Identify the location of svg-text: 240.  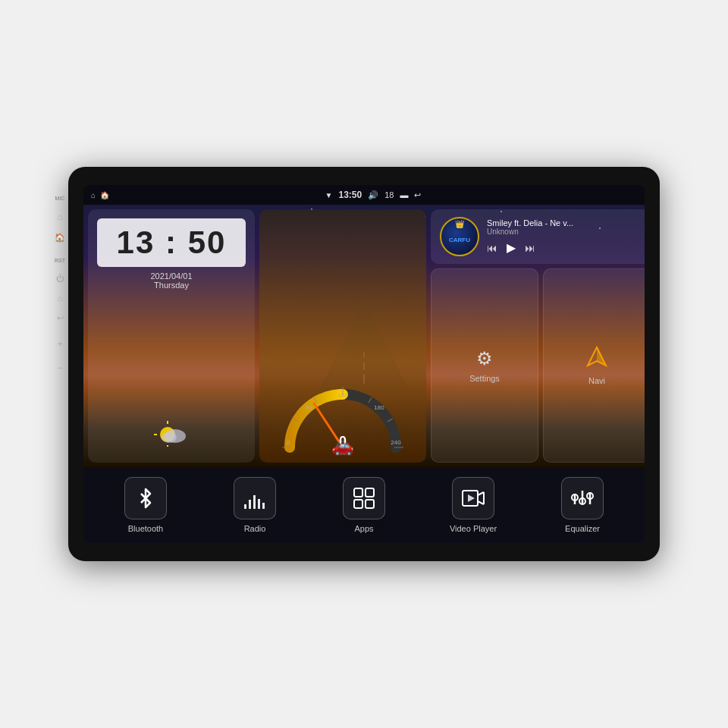
(396, 443).